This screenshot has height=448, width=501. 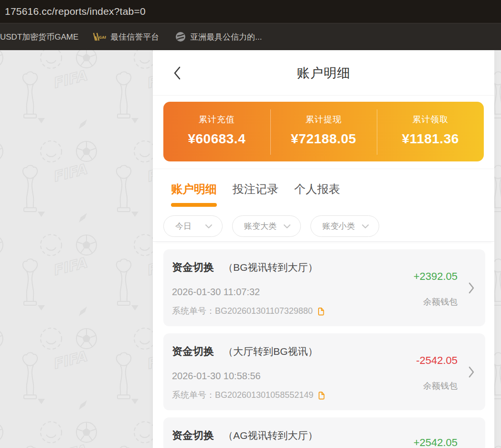 What do you see at coordinates (339, 226) in the screenshot?
I see `filter-label: 账变小类` at bounding box center [339, 226].